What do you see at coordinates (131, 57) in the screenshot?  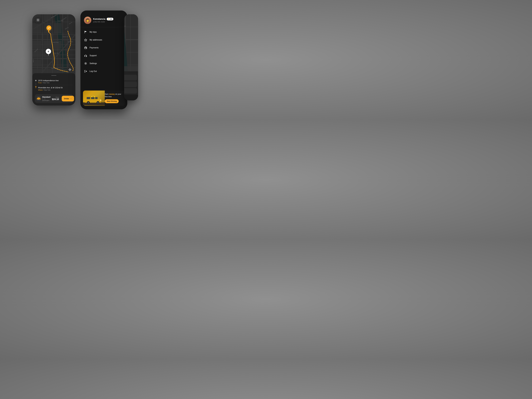 I see `partial-phone: South Pkwy Entin Rd Oak St` at bounding box center [131, 57].